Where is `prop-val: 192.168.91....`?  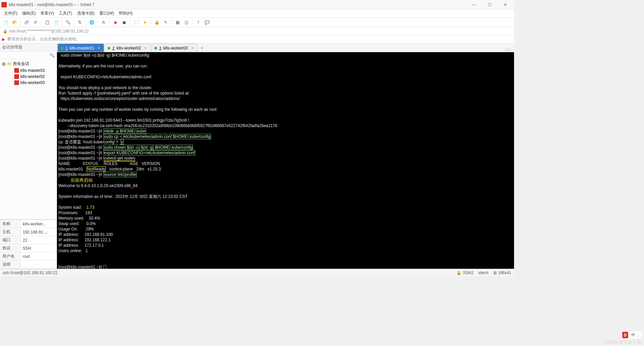 prop-val: 192.168.91.... is located at coordinates (39, 232).